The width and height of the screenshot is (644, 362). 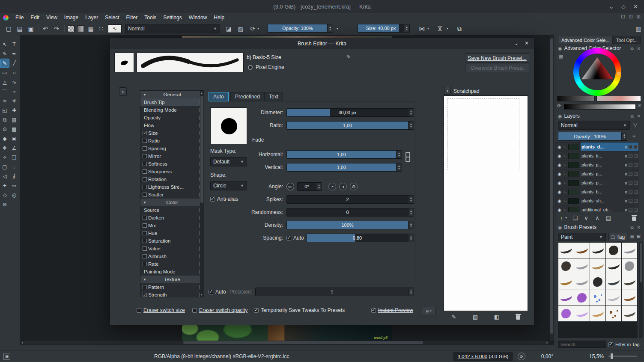 I want to click on layer-row: ◉∟plants_b...α, so click(x=597, y=192).